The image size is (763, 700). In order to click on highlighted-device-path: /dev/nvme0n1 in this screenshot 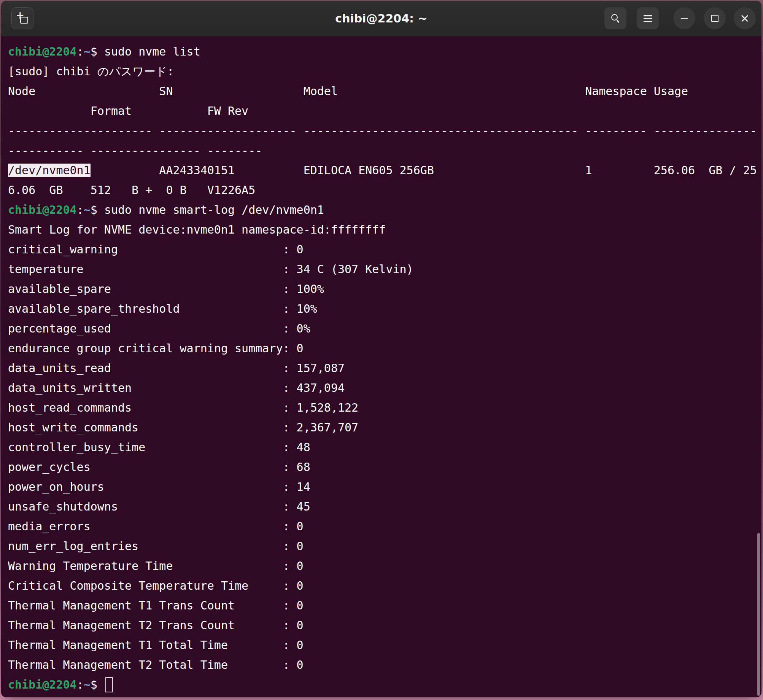, I will do `click(49, 170)`.